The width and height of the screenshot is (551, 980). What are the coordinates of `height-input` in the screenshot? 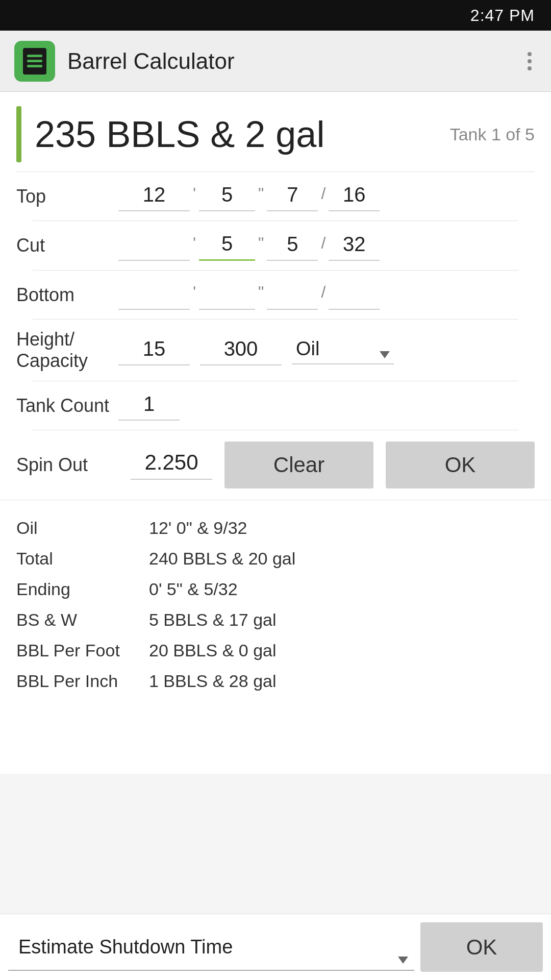 It's located at (154, 350).